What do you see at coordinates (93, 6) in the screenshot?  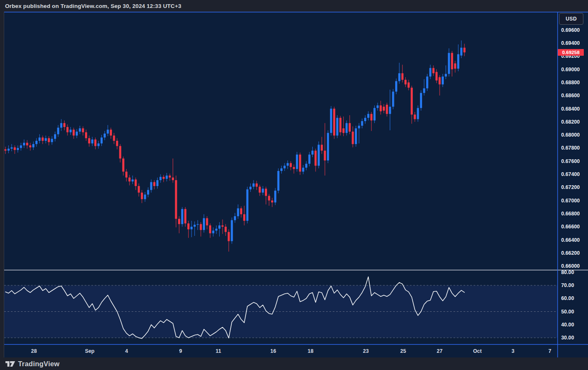 I see `publish-text: Orbex published on TradingView.com, Sep …` at bounding box center [93, 6].